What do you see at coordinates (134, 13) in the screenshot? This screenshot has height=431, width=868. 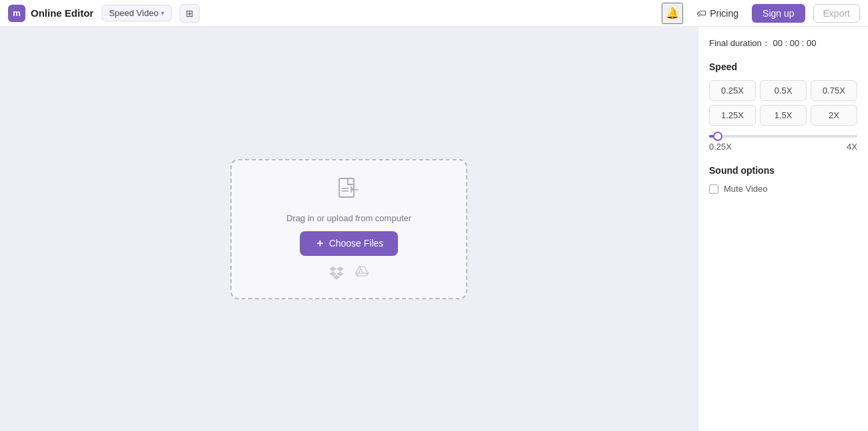 I see `speed-video-label: Speed Video` at bounding box center [134, 13].